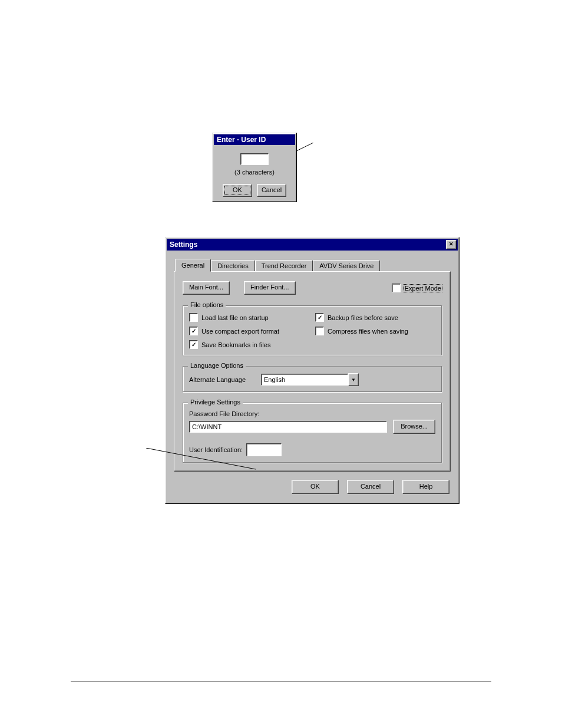 The image size is (562, 728). Describe the element at coordinates (414, 427) in the screenshot. I see `browse-button: Browse...` at that location.